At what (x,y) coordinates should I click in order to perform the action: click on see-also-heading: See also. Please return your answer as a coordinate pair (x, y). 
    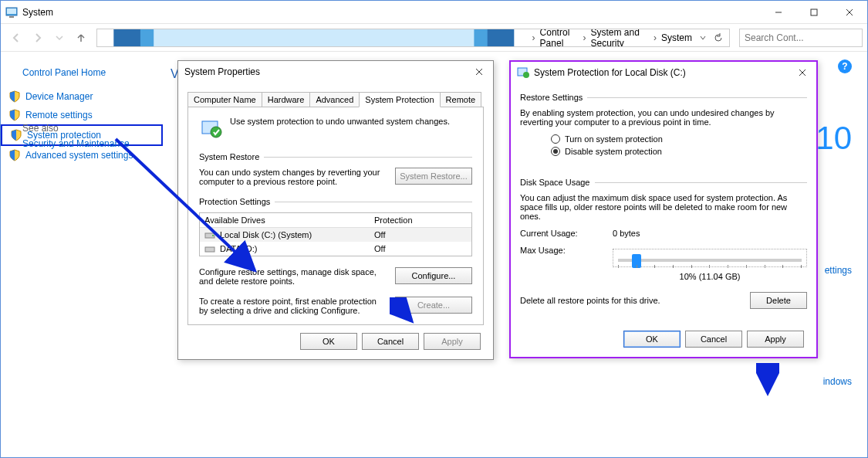
    Looking at the image, I should click on (40, 128).